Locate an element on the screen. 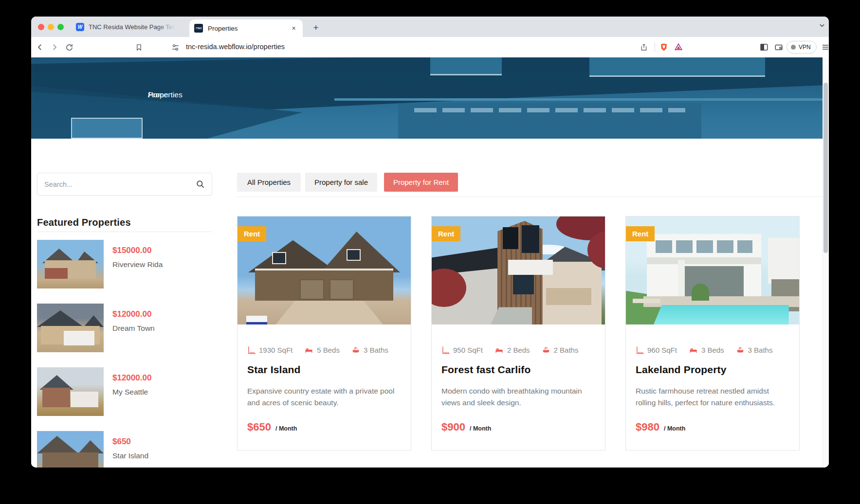 Image resolution: width=860 pixels, height=504 pixels. featured-name: Dream Town is located at coordinates (133, 328).